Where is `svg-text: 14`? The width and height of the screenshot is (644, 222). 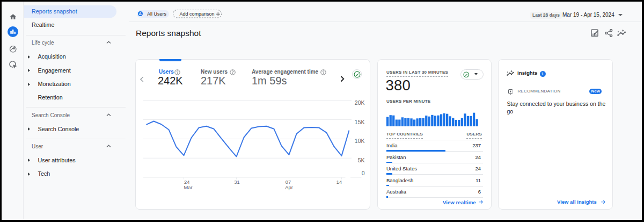
svg-text: 14 is located at coordinates (339, 182).